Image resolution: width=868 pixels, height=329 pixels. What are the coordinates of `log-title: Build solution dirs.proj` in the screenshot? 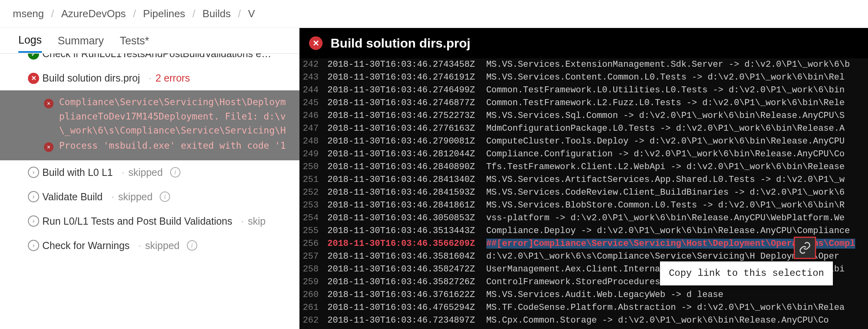 It's located at (400, 43).